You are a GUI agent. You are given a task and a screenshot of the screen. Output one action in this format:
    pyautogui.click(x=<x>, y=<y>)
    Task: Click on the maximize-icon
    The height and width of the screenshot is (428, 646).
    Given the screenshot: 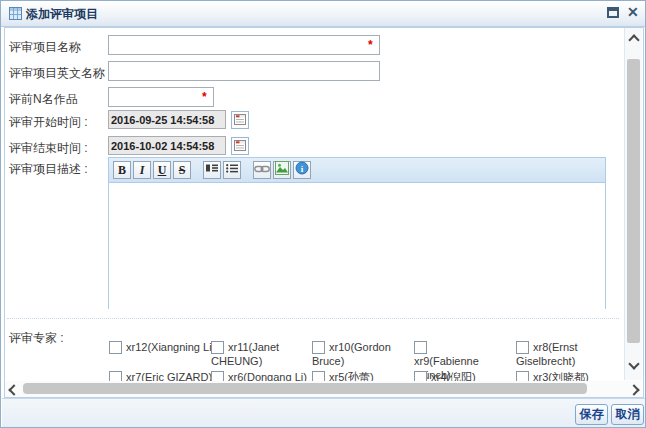 What is the action you would take?
    pyautogui.click(x=613, y=12)
    